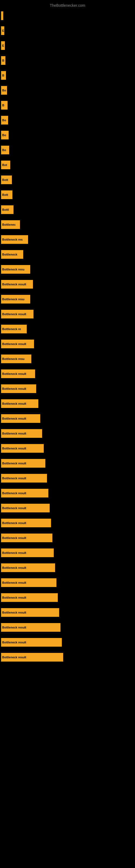  I want to click on bar-row: Bottleneck re, so click(68, 329).